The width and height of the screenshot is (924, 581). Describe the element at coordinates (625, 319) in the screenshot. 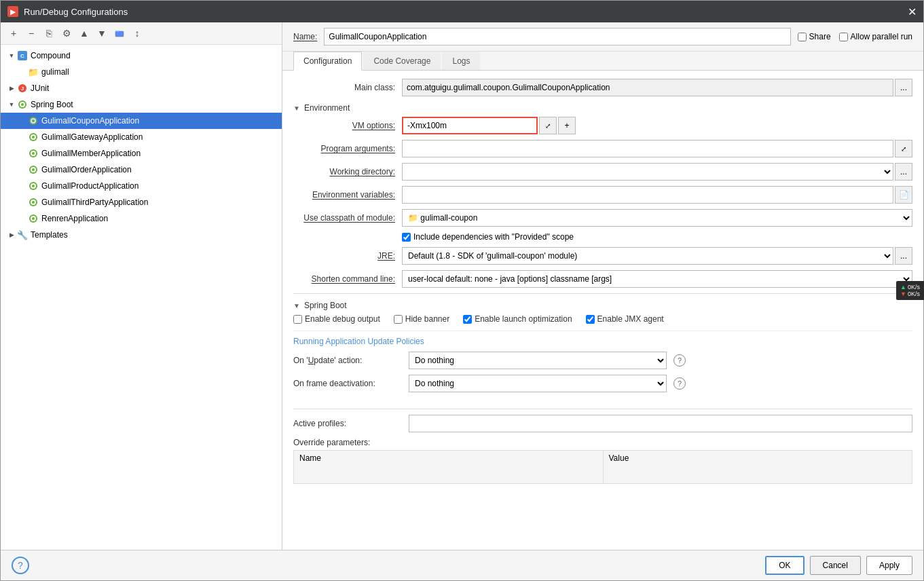

I see `jmx-agent-item: Enable JMX agent` at that location.